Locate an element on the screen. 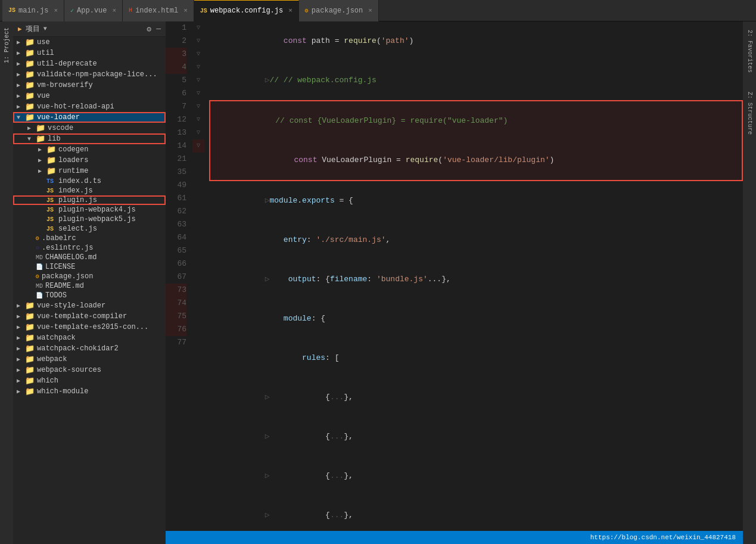 This screenshot has width=756, height=544. tree-title: 项目 is located at coordinates (33, 29).